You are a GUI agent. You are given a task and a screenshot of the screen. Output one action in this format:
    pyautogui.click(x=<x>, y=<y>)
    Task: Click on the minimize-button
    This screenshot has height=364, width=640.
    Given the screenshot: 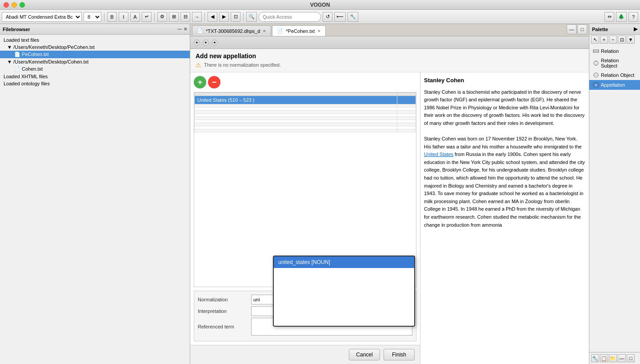 What is the action you would take?
    pyautogui.click(x=14, y=5)
    